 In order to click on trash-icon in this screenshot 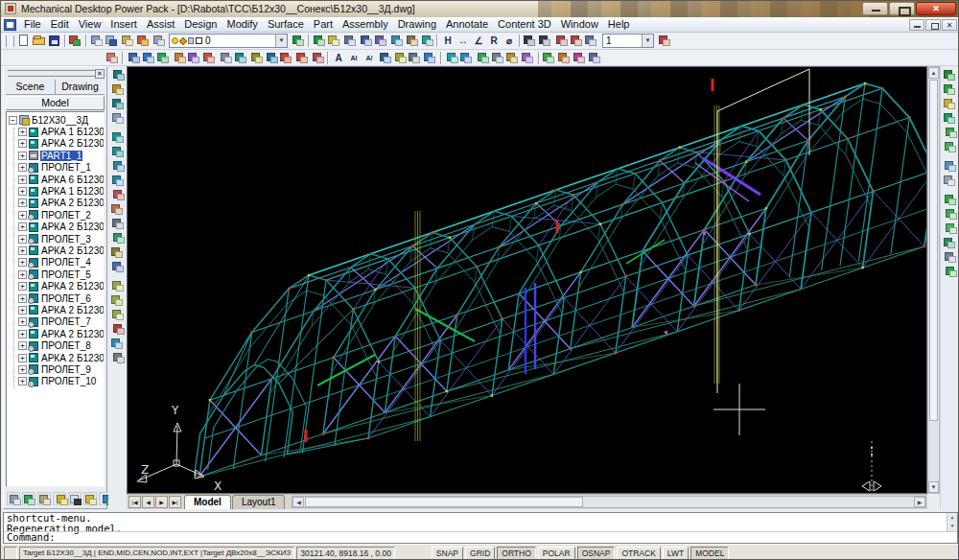, I will do `click(59, 499)`.